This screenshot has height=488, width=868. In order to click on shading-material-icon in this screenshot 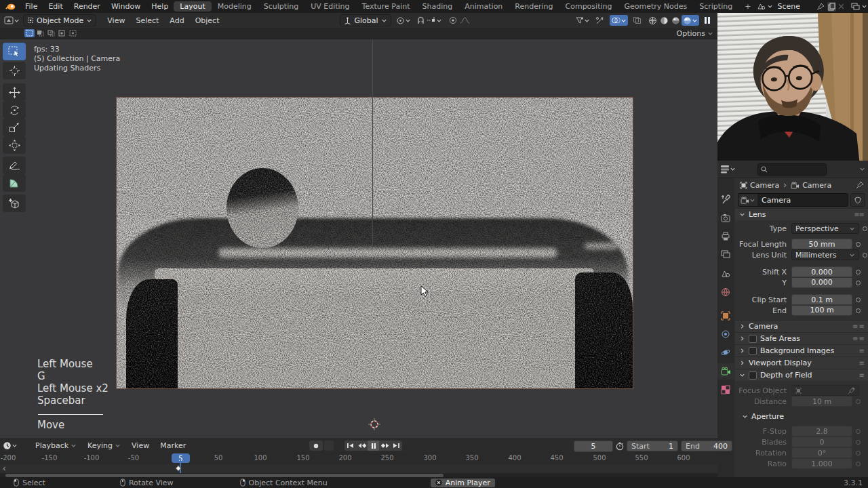, I will do `click(675, 20)`.